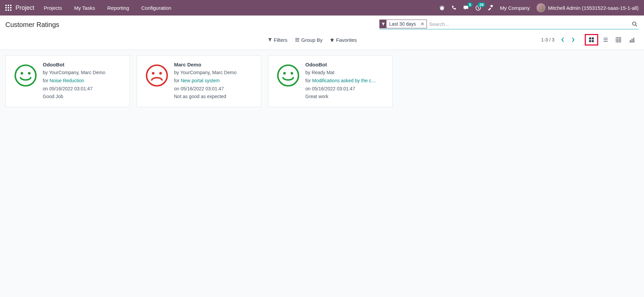 The image size is (644, 297). I want to click on avatar, so click(541, 8).